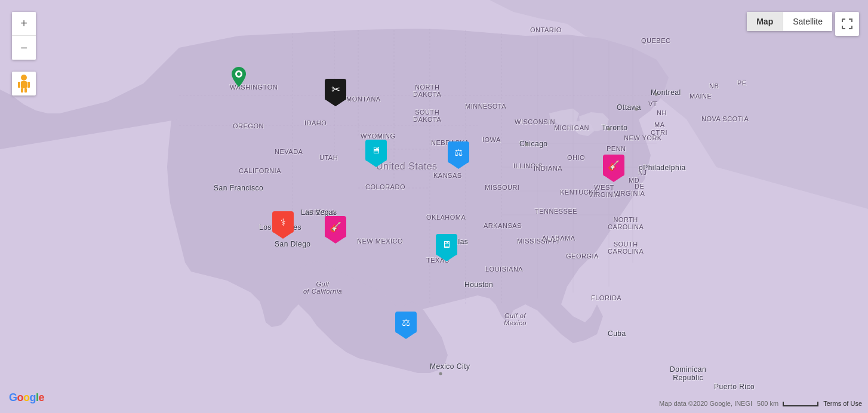 The width and height of the screenshot is (868, 413). What do you see at coordinates (847, 24) in the screenshot?
I see `fullscreen-button` at bounding box center [847, 24].